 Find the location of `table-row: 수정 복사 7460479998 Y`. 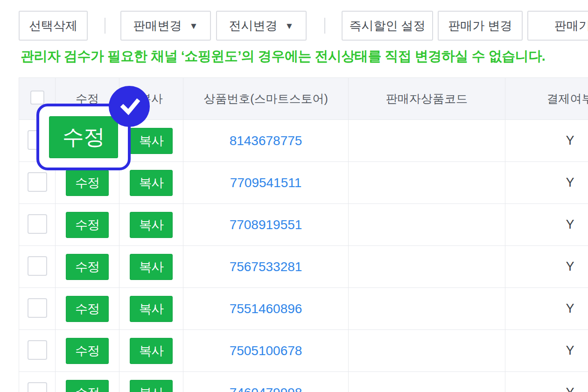

table-row: 수정 복사 7460479998 Y is located at coordinates (303, 382).